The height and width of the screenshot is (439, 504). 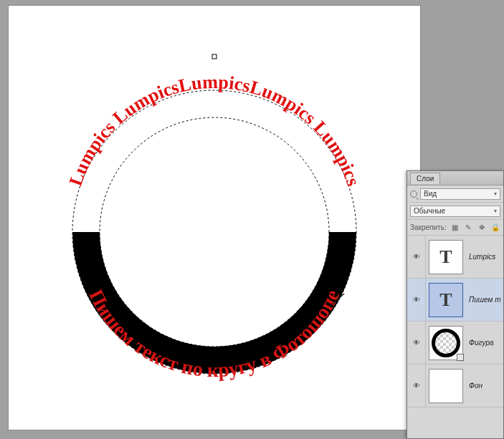 I want to click on lock-pixels-icon: ✎, so click(x=469, y=228).